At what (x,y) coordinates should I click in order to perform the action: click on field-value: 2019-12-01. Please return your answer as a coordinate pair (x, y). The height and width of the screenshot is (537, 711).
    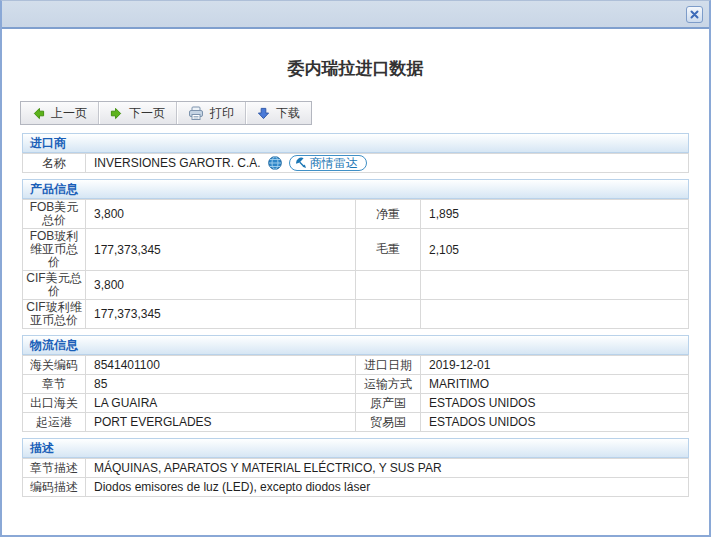
    Looking at the image, I should click on (555, 366).